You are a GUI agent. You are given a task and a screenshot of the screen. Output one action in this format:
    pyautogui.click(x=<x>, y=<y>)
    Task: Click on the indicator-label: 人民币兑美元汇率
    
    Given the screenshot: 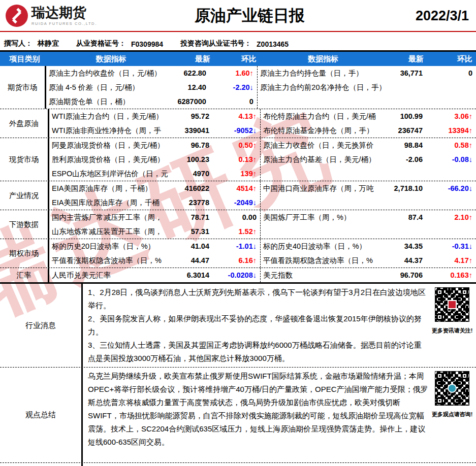 What is the action you would take?
    pyautogui.click(x=111, y=275)
    